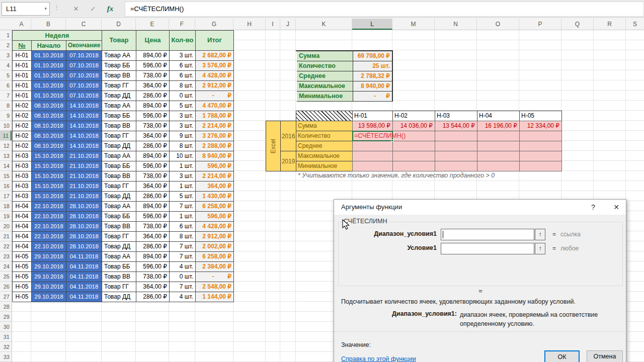 This screenshot has width=644, height=362. What do you see at coordinates (325, 56) in the screenshot?
I see `summary-label: Сумма` at bounding box center [325, 56].